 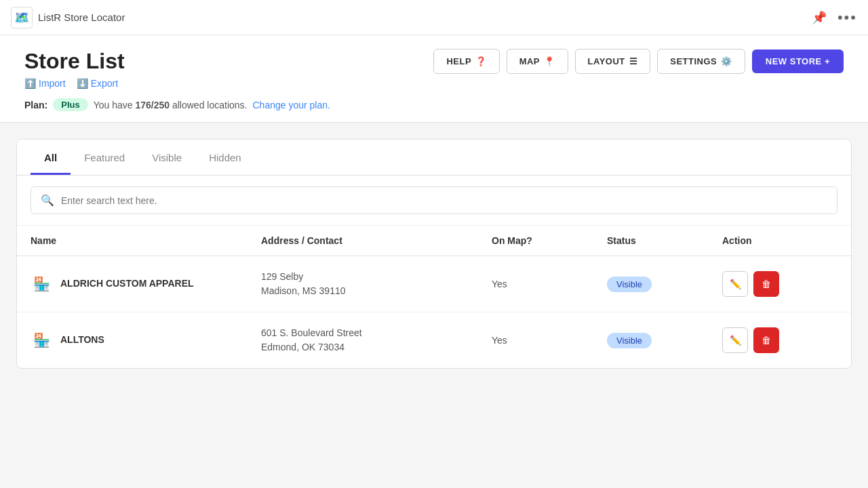 What do you see at coordinates (467, 61) in the screenshot?
I see `help-button: HELP ❓` at bounding box center [467, 61].